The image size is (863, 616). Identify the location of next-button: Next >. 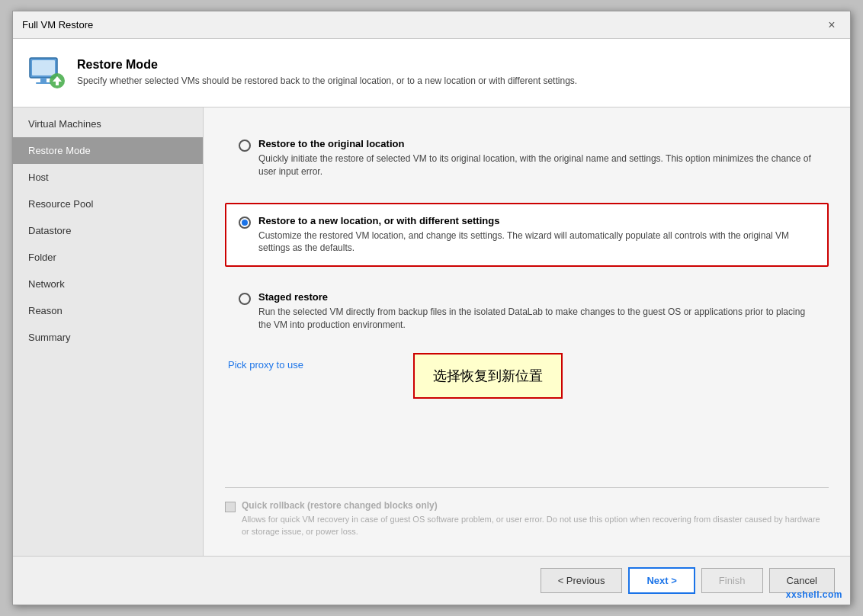
(662, 581).